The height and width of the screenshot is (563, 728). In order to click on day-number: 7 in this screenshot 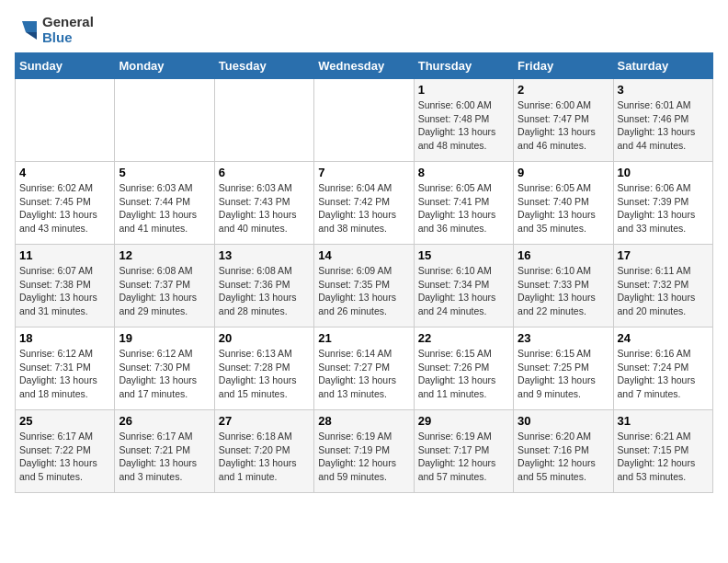, I will do `click(364, 173)`.